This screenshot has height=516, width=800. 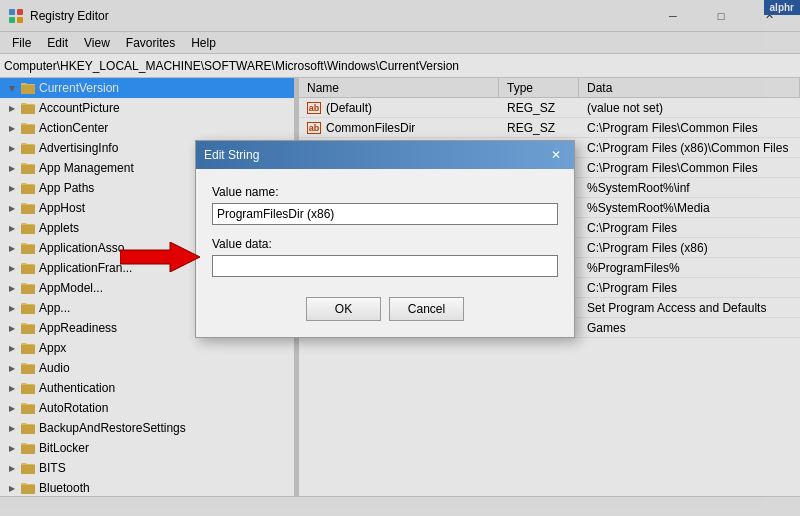 I want to click on value-data-label: Value data:, so click(x=385, y=244).